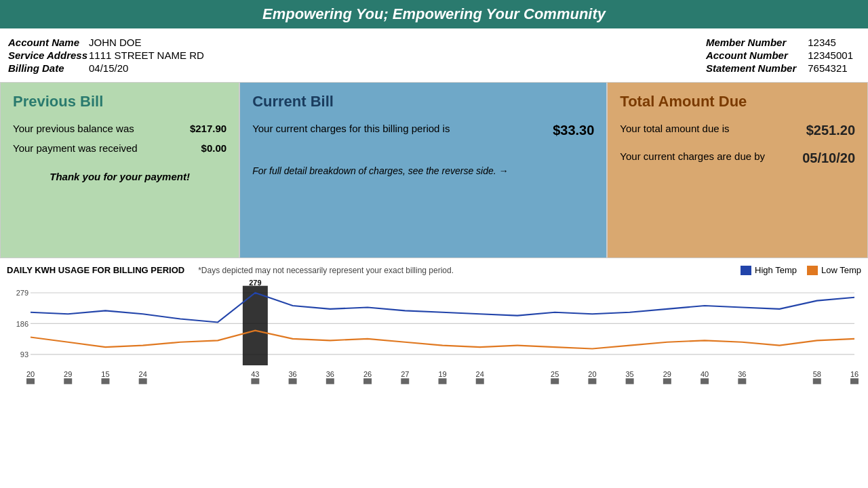 This screenshot has height=488, width=868. I want to click on svg-text: 19, so click(442, 374).